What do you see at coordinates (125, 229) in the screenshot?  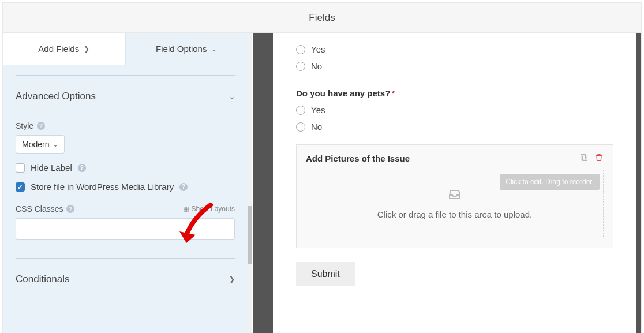 I see `css-classes-input` at bounding box center [125, 229].